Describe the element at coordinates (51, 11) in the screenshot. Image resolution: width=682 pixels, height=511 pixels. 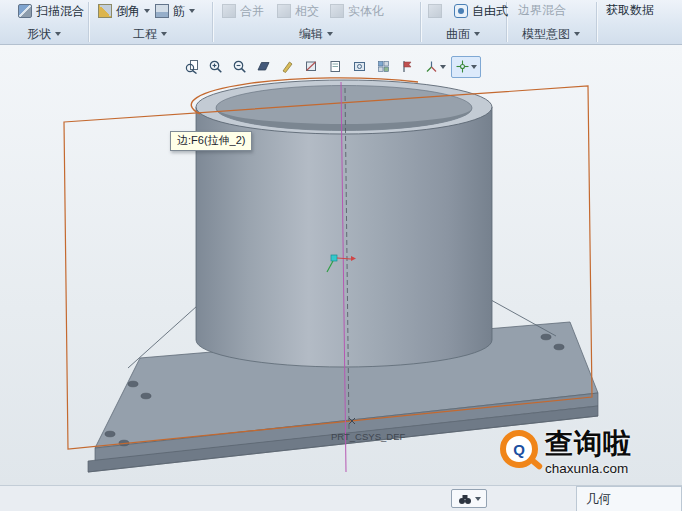
I see `sweep-blend-button: 扫描混合` at that location.